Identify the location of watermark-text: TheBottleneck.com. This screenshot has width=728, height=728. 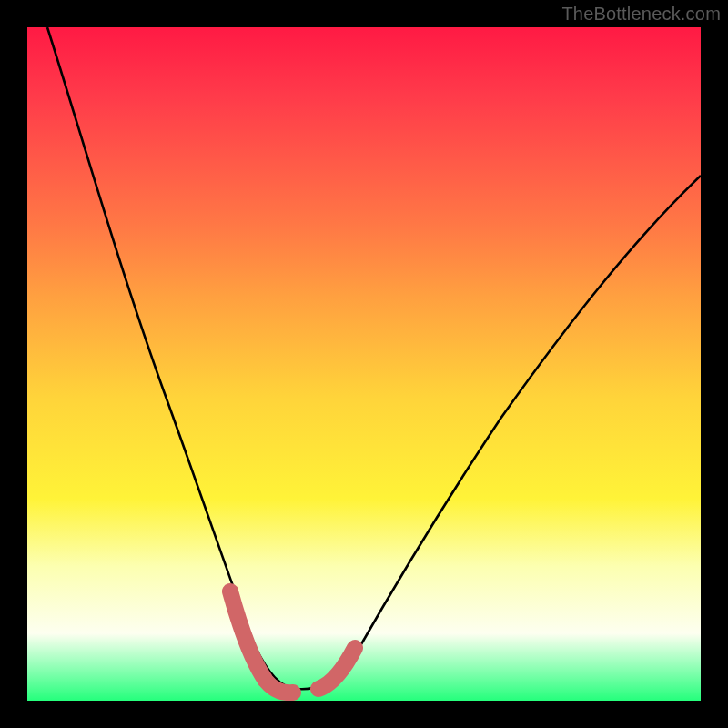
(641, 15).